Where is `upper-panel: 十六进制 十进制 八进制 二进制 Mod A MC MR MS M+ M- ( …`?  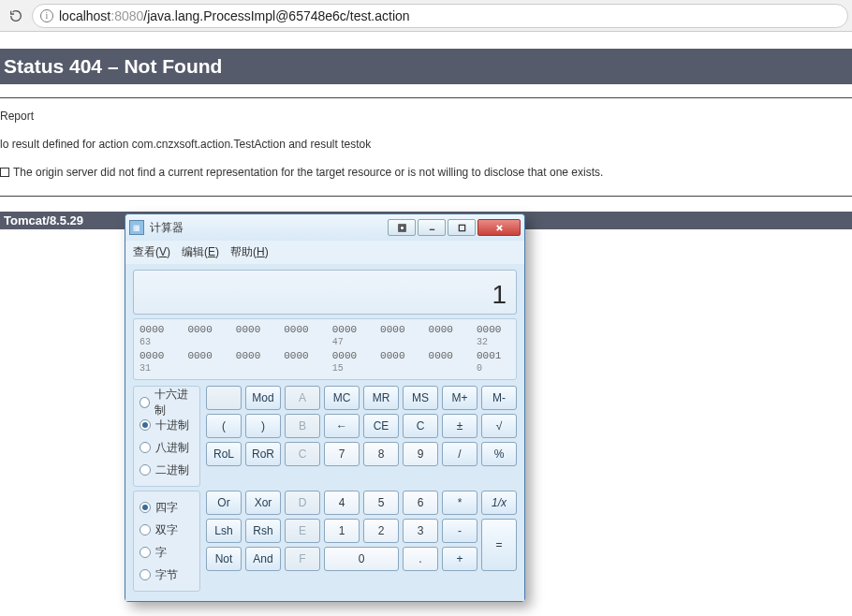 upper-panel: 十六进制 十进制 八进制 二进制 Mod A MC MR MS M+ M- ( … is located at coordinates (325, 436).